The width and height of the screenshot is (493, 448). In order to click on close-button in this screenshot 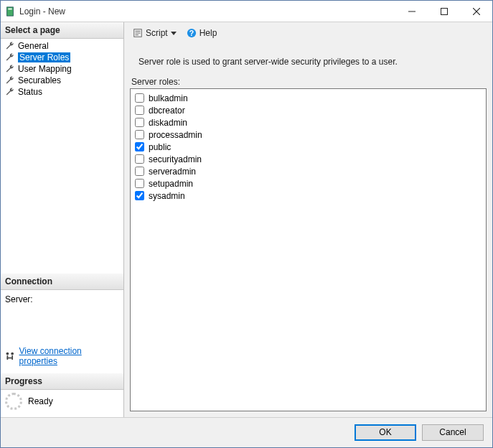, I will do `click(476, 11)`.